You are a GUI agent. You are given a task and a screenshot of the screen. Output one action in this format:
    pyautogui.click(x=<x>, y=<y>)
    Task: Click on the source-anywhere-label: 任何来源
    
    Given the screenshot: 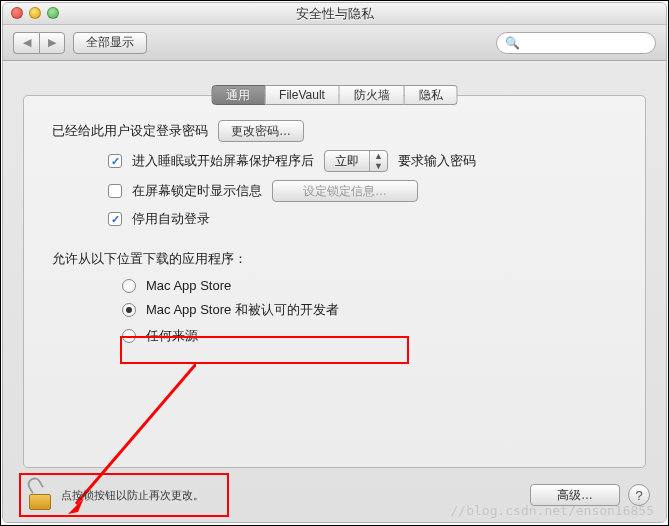 What is the action you would take?
    pyautogui.click(x=172, y=336)
    